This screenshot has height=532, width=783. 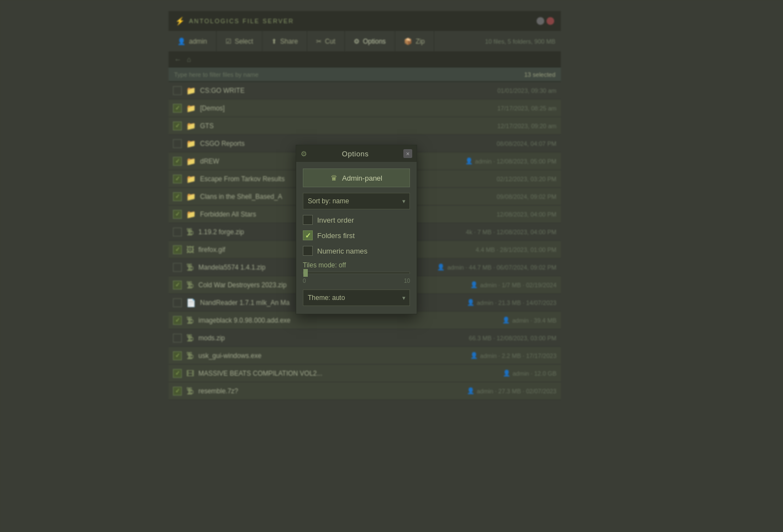 I want to click on file-row: 🗜mods.zip66.3 MB · 12/08/2023, 03:00 PM, so click(x=365, y=338).